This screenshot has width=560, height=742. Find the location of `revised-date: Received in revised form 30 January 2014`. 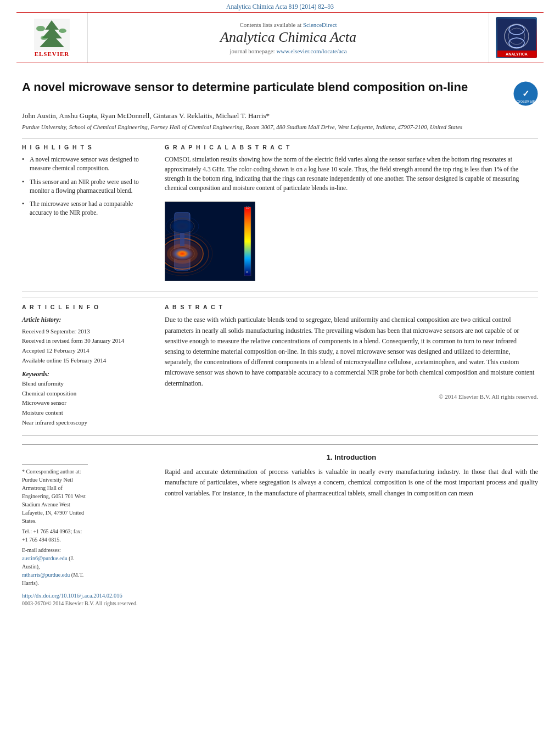

revised-date: Received in revised form 30 January 2014 is located at coordinates (73, 341).